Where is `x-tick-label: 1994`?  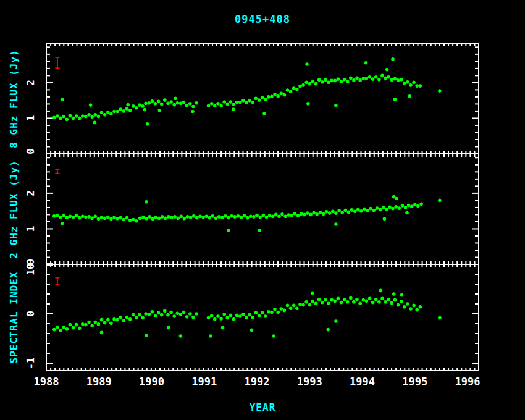 x-tick-label: 1994 is located at coordinates (362, 382).